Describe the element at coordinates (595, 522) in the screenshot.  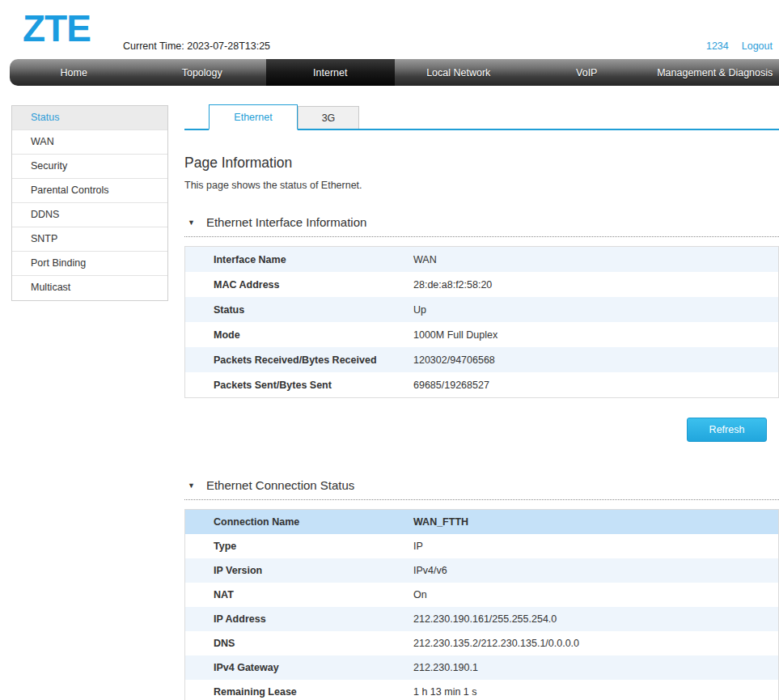
I see `row-value: WAN_FTTH` at that location.